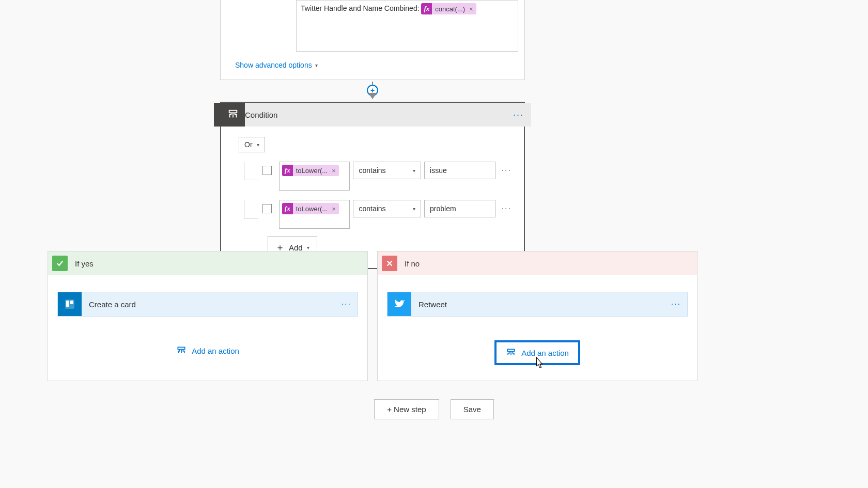 Image resolution: width=868 pixels, height=488 pixels. What do you see at coordinates (208, 316) in the screenshot?
I see `if-yes-branch: If yes Create a card ··· Add an action` at bounding box center [208, 316].